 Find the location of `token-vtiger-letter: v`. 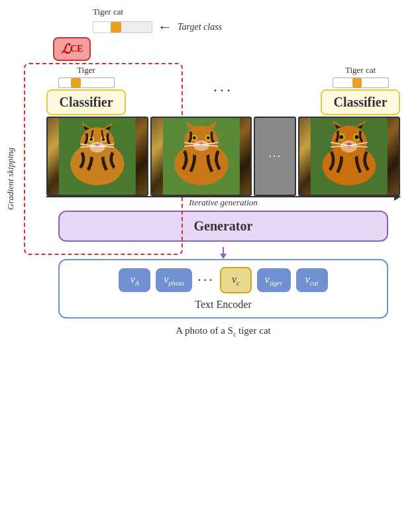

token-vtiger-letter: v is located at coordinates (268, 279).